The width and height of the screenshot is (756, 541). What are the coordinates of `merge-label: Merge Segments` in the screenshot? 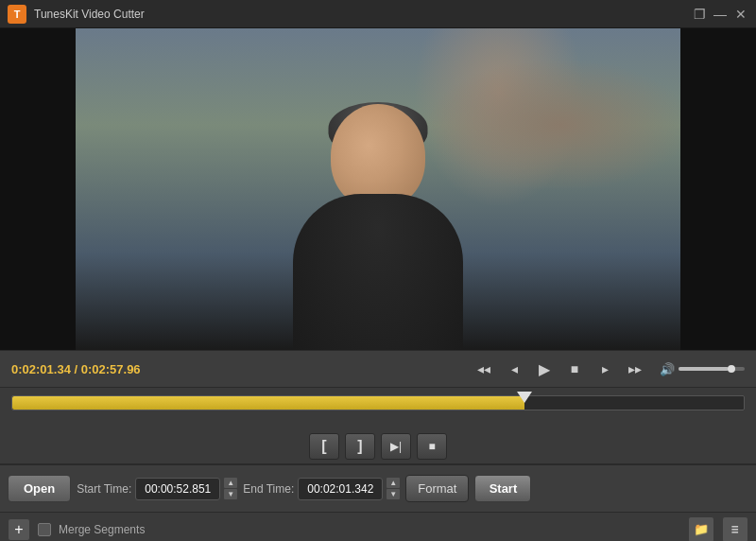 It's located at (102, 530).